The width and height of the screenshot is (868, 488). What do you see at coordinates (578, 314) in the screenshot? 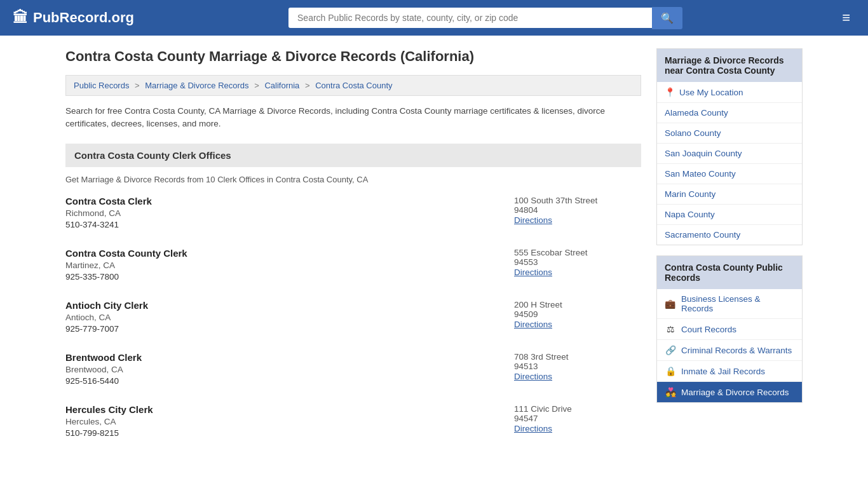
I see `office-zip: 94509` at bounding box center [578, 314].